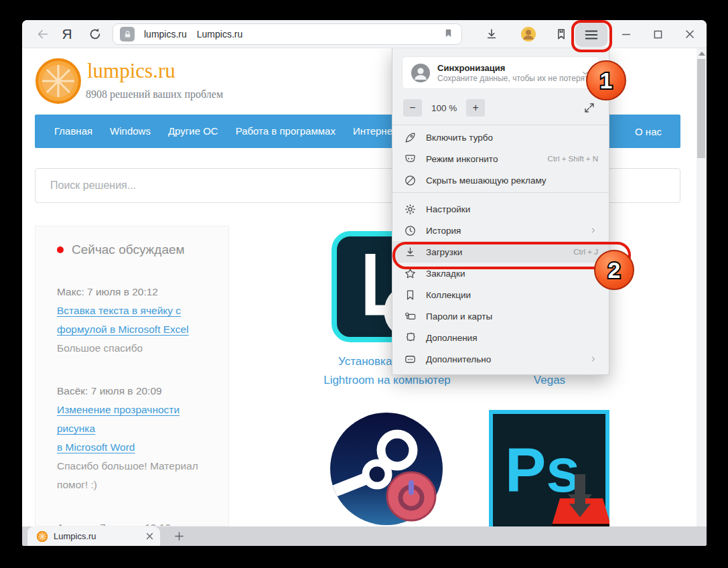 This screenshot has width=728, height=568. What do you see at coordinates (220, 34) in the screenshot?
I see `address-page-title: Lumpics.ru` at bounding box center [220, 34].